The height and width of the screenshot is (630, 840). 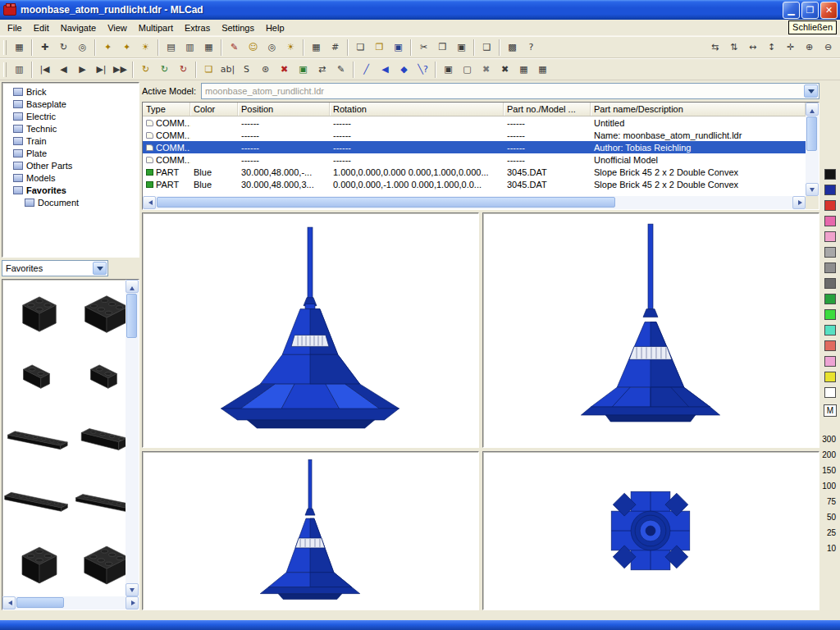 What do you see at coordinates (208, 70) in the screenshot?
I see `add-part-icon: ❏` at bounding box center [208, 70].